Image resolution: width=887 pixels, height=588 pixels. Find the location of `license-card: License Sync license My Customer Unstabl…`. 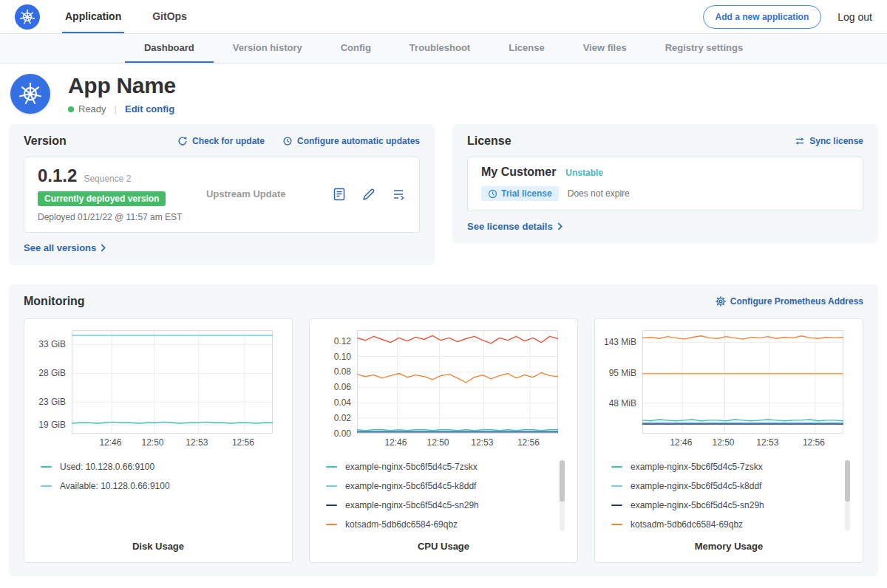

license-card: License Sync license My Customer Unstabl… is located at coordinates (665, 184).